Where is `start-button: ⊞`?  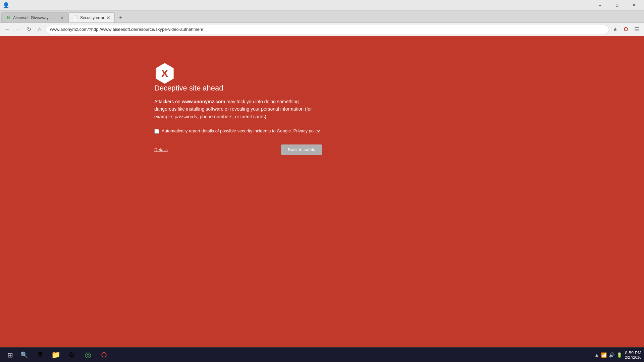 start-button: ⊞ is located at coordinates (10, 355).